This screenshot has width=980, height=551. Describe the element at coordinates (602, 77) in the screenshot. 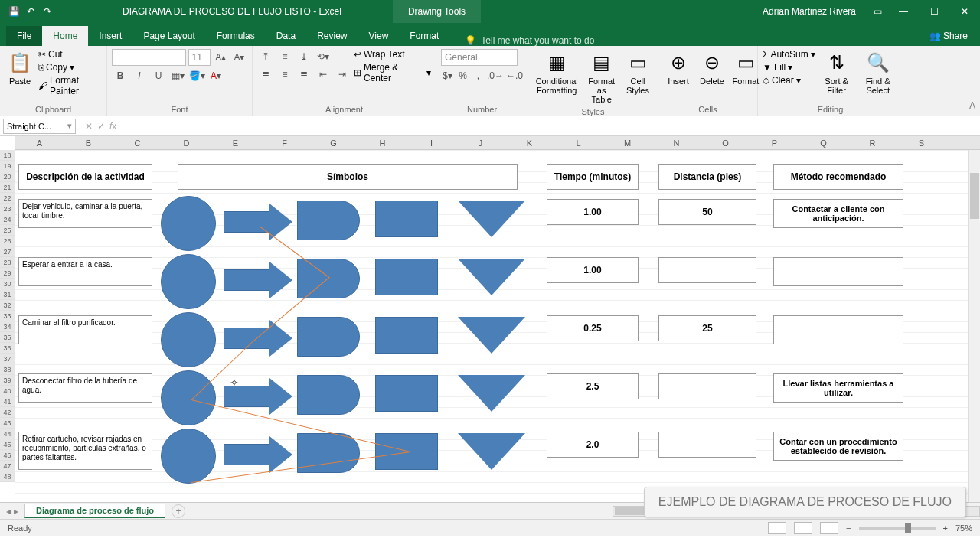

I see `format-as-table-button: ▤Format as Table` at that location.